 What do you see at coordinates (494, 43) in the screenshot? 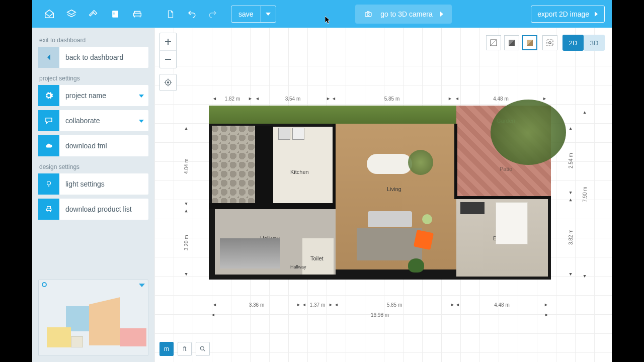
I see `view-wireframe-button` at bounding box center [494, 43].